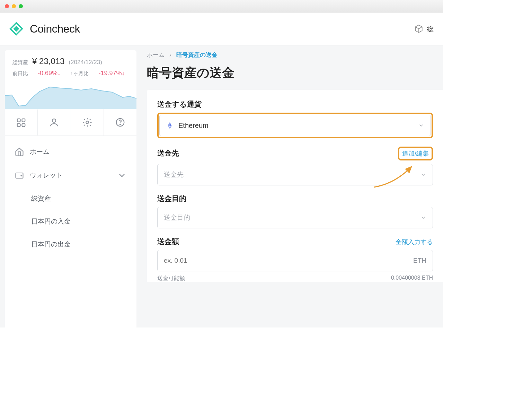 This screenshot has width=532, height=393. Describe the element at coordinates (295, 261) in the screenshot. I see `amount-input-wrap: ETH` at that location.